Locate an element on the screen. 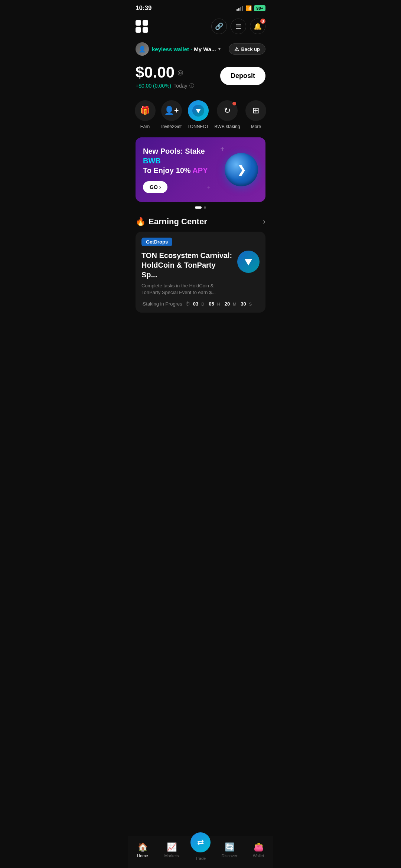  status-icons: 📶 98+ is located at coordinates (251, 8).